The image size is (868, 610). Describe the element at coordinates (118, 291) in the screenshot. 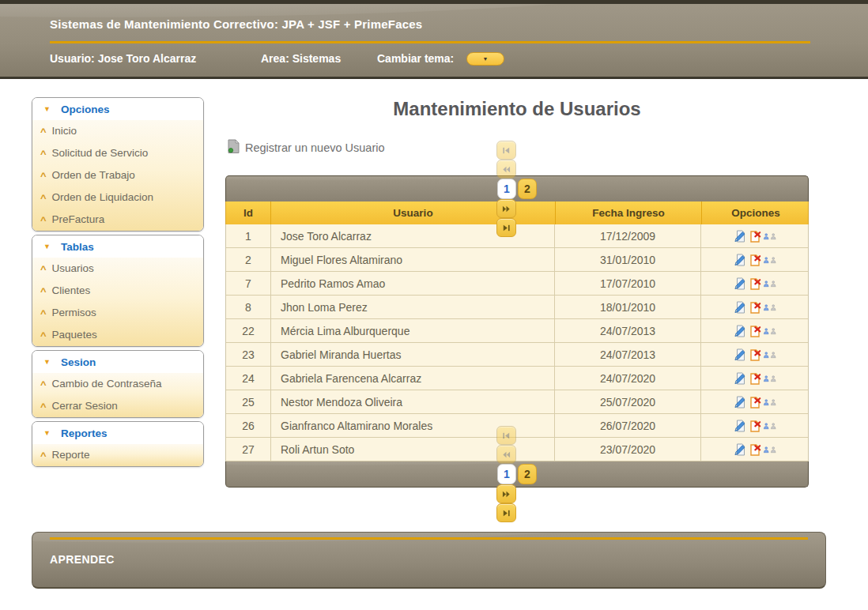

I see `sidebar-item-clientes: ^ Clientes` at that location.